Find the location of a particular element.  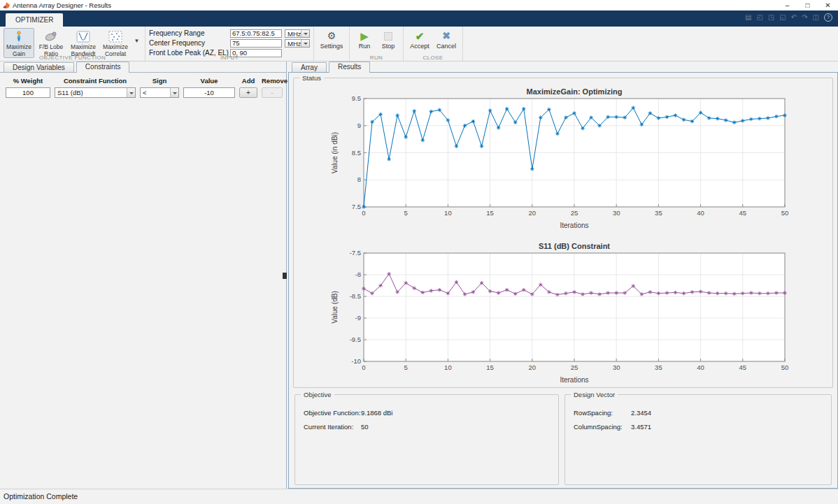

undo-icon: ↶ is located at coordinates (794, 17).